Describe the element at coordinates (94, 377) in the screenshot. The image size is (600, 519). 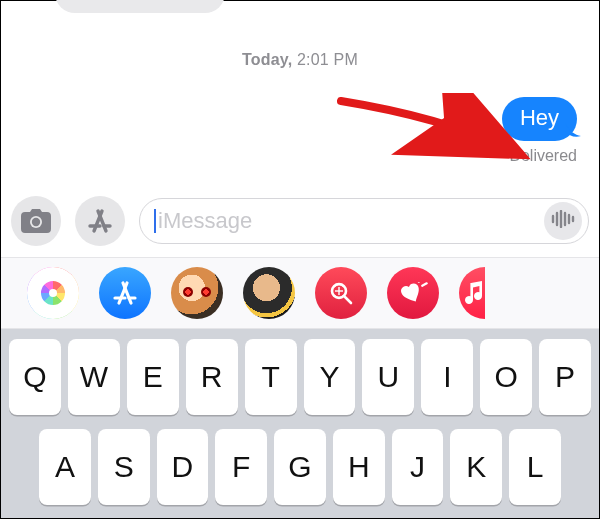
I see `key-w: W` at that location.